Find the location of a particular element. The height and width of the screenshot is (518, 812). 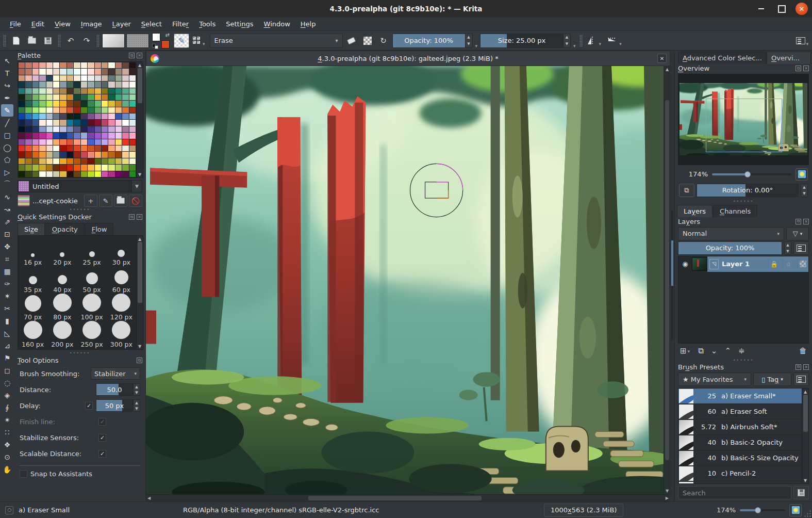

color-sampler-tool: ✑ is located at coordinates (7, 284).